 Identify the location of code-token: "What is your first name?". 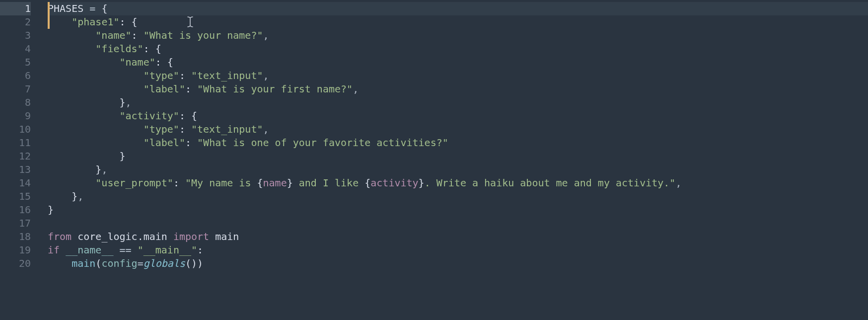
(275, 89).